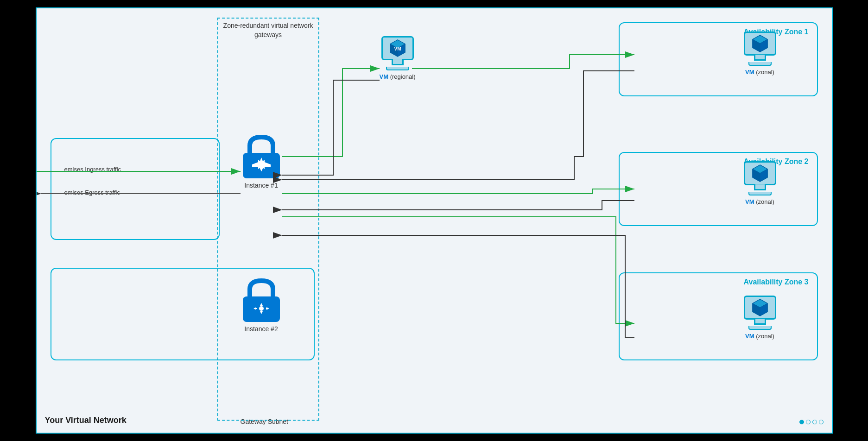 Image resolution: width=868 pixels, height=441 pixels. What do you see at coordinates (718, 316) in the screenshot?
I see `az3-box: Availability Zone 3` at bounding box center [718, 316].